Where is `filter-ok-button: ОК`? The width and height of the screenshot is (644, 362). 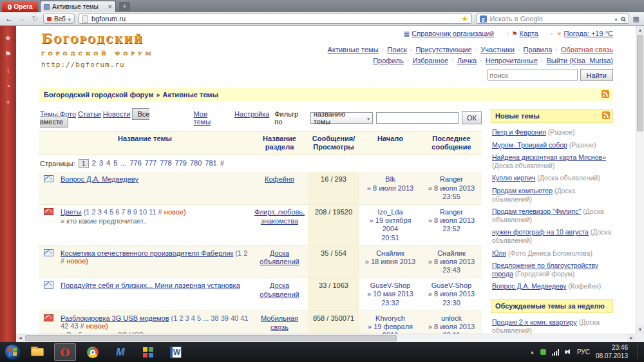
filter-ok-button: ОК is located at coordinates (471, 118).